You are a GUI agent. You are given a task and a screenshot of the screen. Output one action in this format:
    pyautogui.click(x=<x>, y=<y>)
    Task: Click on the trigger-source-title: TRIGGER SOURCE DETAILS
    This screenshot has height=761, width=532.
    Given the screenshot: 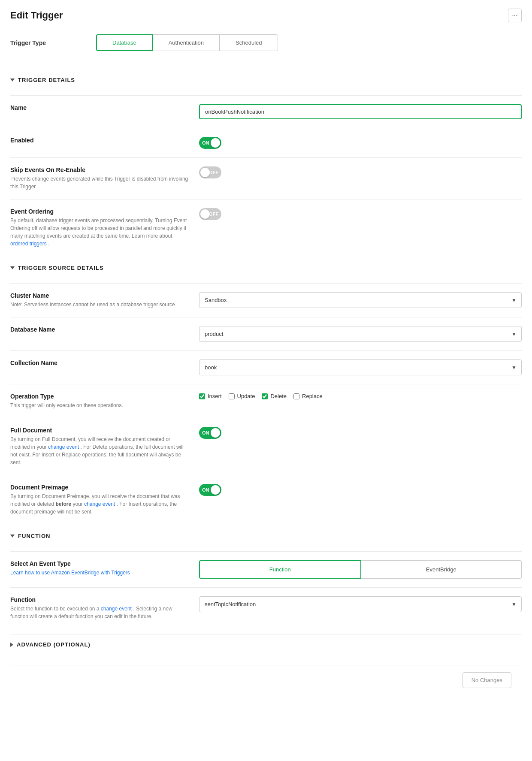 What is the action you would take?
    pyautogui.click(x=61, y=268)
    